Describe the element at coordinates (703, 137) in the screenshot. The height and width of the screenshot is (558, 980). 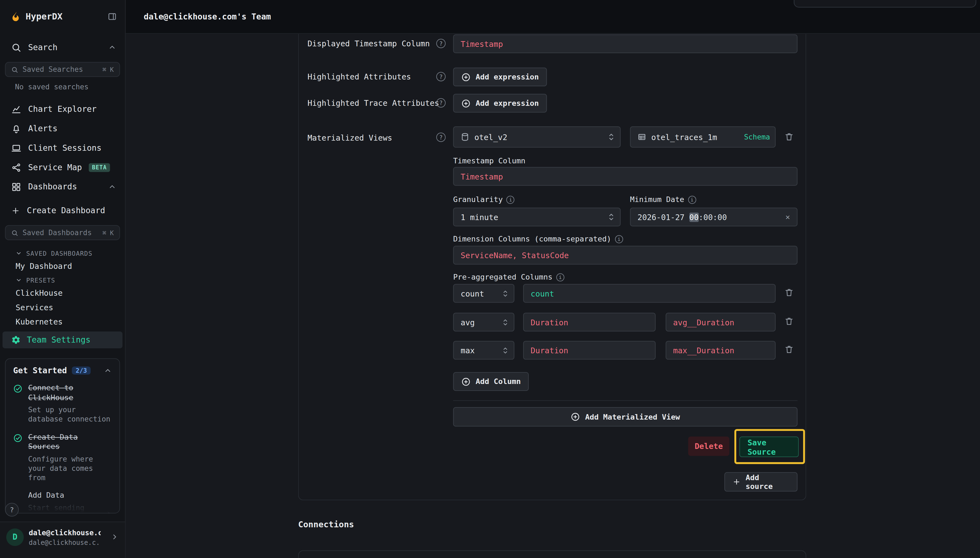
I see `mv-table-select: otel_traces_1m Schema` at that location.